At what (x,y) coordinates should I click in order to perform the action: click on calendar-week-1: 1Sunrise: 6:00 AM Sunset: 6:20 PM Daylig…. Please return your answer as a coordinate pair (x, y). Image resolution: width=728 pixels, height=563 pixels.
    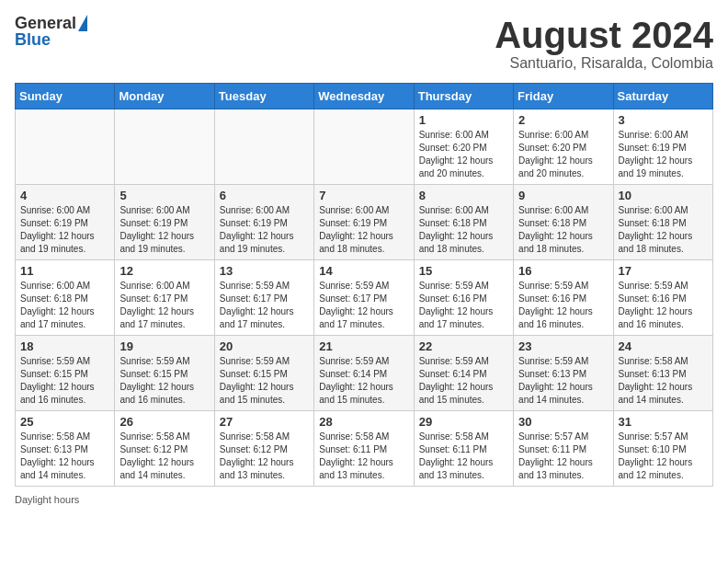
    Looking at the image, I should click on (364, 147).